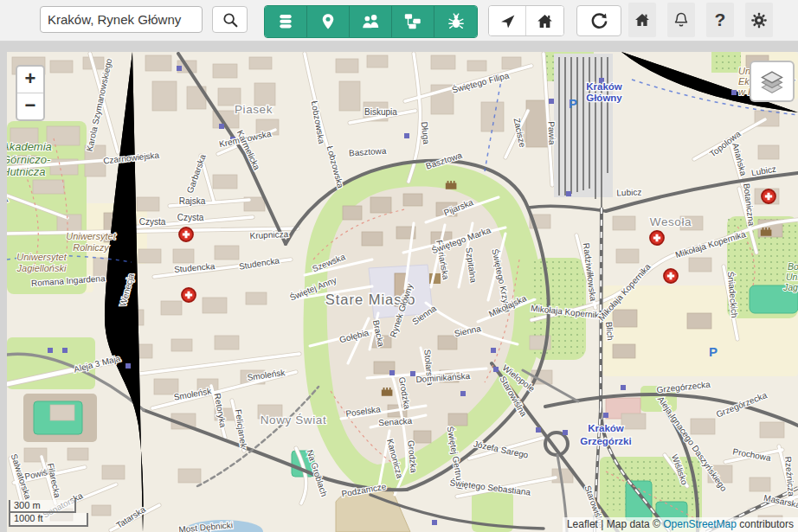 The height and width of the screenshot is (532, 798). What do you see at coordinates (370, 22) in the screenshot?
I see `users-icon` at bounding box center [370, 22].